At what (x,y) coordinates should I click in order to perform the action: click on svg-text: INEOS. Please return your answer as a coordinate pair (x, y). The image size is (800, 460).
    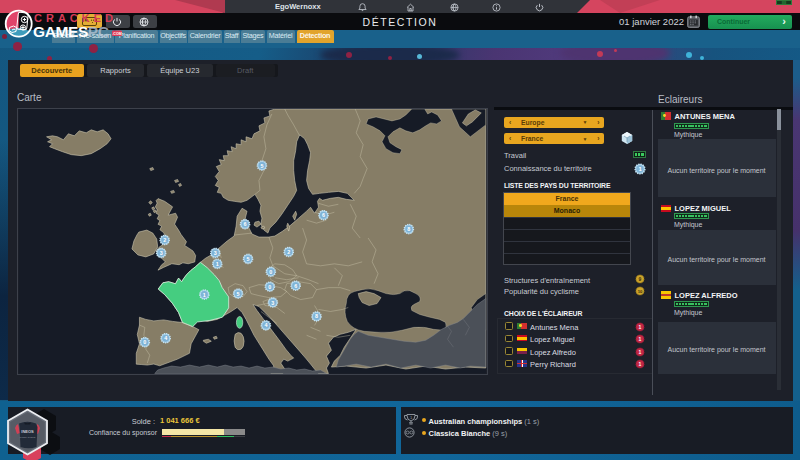
    Looking at the image, I should click on (28, 432).